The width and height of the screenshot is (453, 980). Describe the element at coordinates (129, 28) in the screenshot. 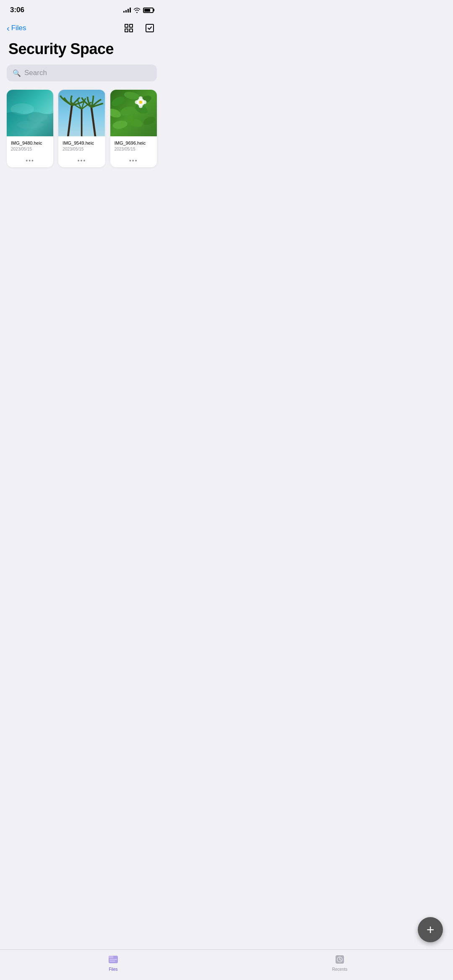

I see `grid-view-button` at that location.